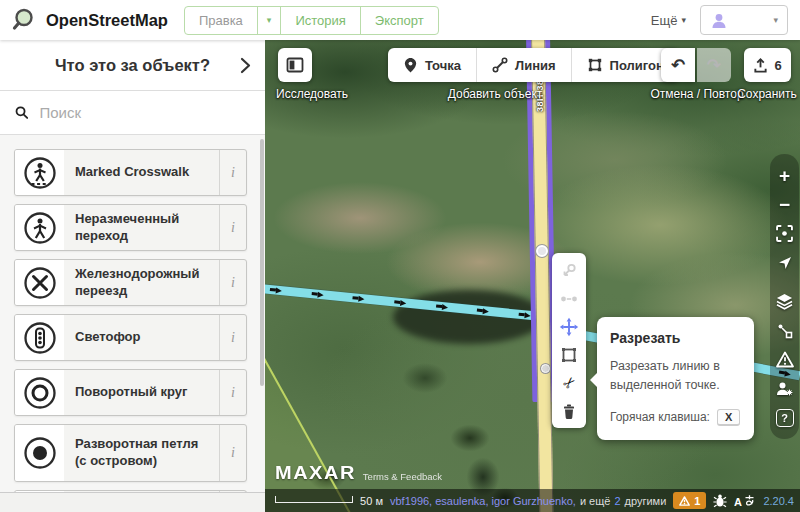 This screenshot has width=800, height=512. What do you see at coordinates (668, 20) in the screenshot?
I see `more-menu: Ещё ▾` at bounding box center [668, 20].